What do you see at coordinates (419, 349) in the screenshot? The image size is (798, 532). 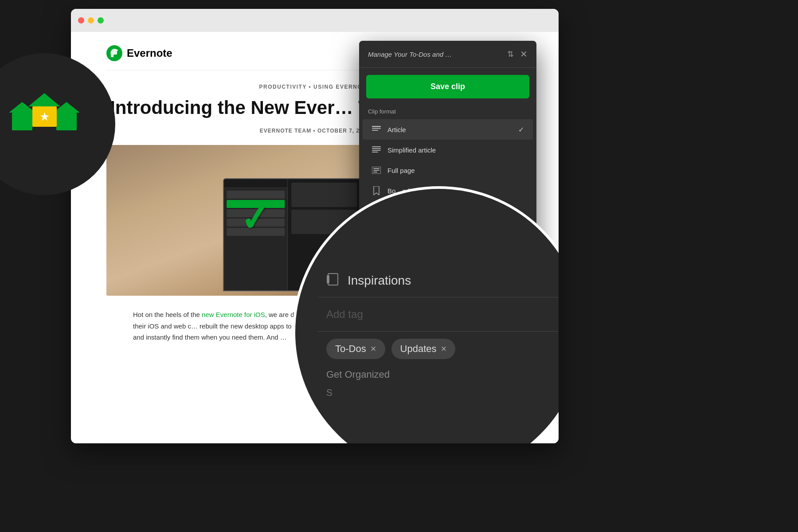 I see `zoom-tag-label-updates: Updates` at bounding box center [419, 349].